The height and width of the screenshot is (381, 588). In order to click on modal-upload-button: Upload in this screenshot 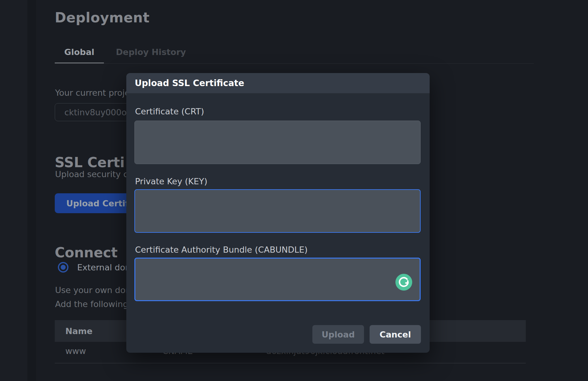, I will do `click(338, 334)`.